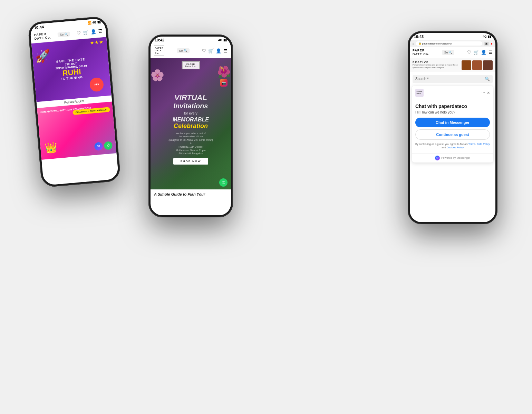 The height and width of the screenshot is (414, 532). I want to click on browser-bar: ⌂ 🔒 paperdateco.com/category/f ▣ ●, so click(453, 43).